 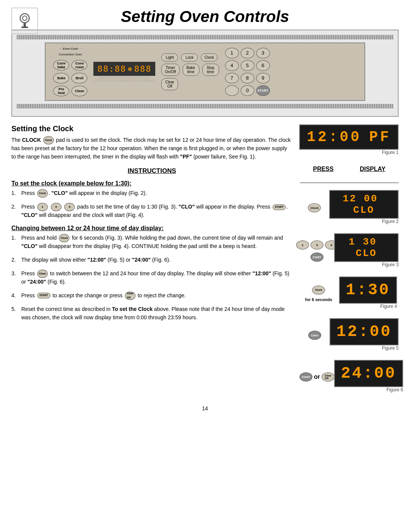 What do you see at coordinates (390, 221) in the screenshot?
I see `fig2-label: Figure 2` at bounding box center [390, 221].